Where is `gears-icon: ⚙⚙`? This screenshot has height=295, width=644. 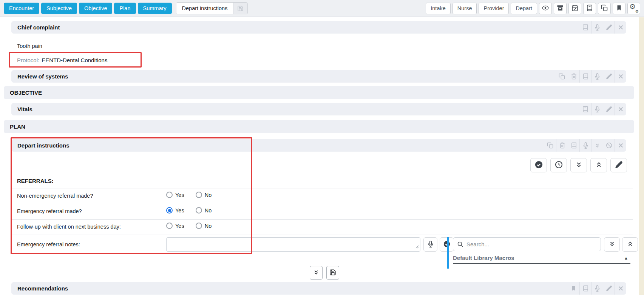
gears-icon: ⚙⚙ is located at coordinates (634, 8).